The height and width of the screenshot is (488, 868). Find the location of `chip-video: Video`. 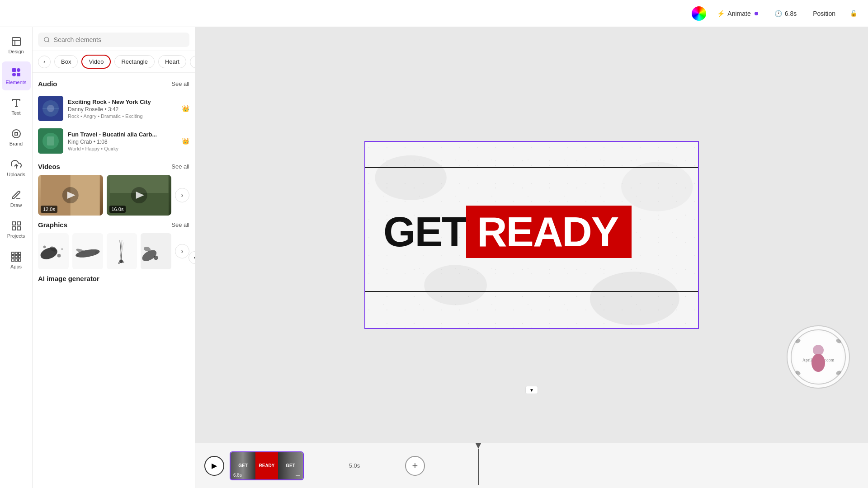

chip-video: Video is located at coordinates (96, 61).